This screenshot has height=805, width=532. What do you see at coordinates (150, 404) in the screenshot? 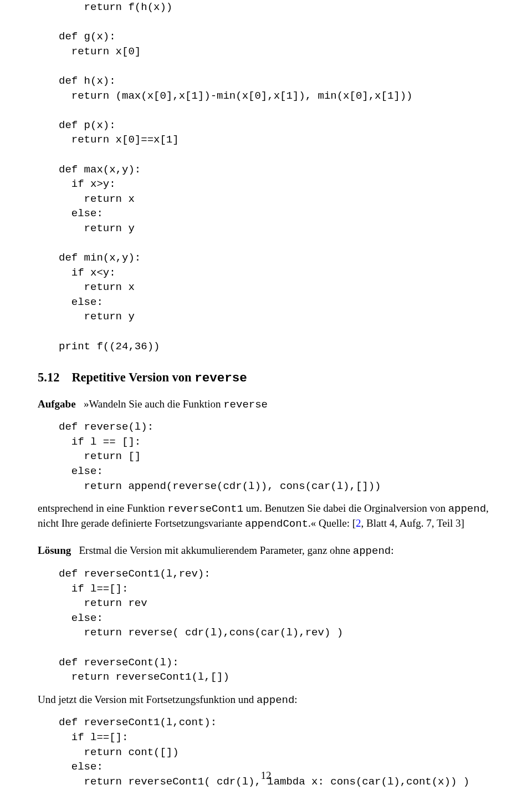
I see `aufgabe-text: »Wandeln Sie auch die Funktion` at bounding box center [150, 404].